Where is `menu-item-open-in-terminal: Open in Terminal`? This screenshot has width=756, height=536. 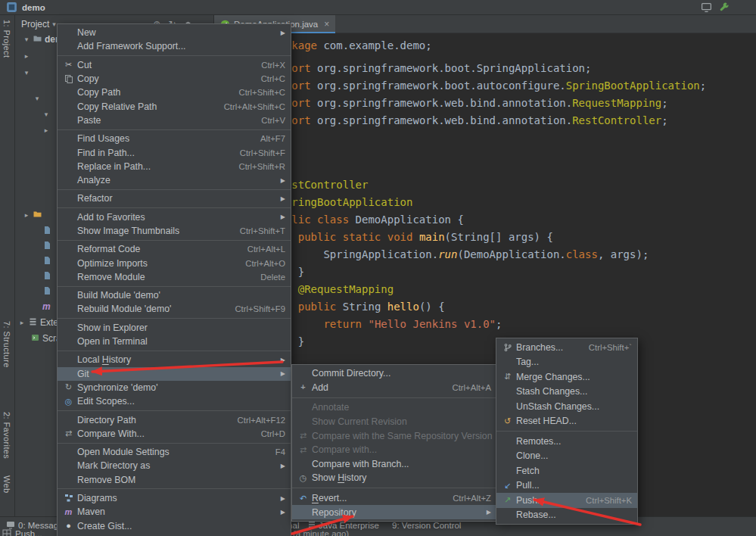
menu-item-open-in-terminal: Open in Terminal is located at coordinates (174, 341).